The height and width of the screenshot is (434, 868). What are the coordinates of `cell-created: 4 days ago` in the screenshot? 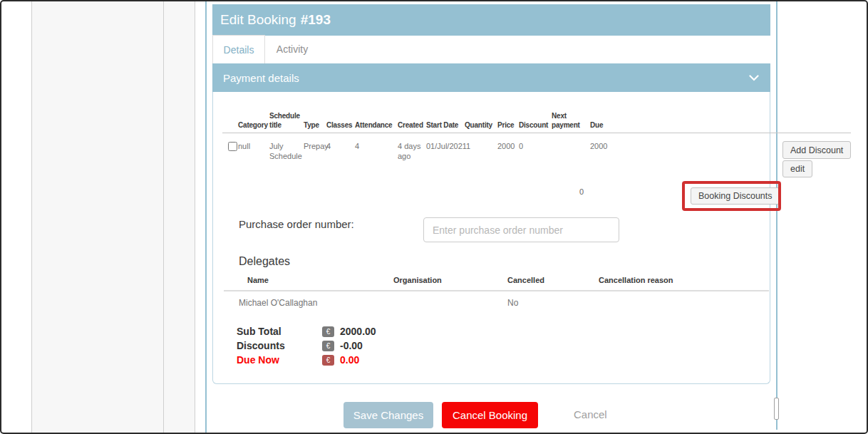 It's located at (413, 151).